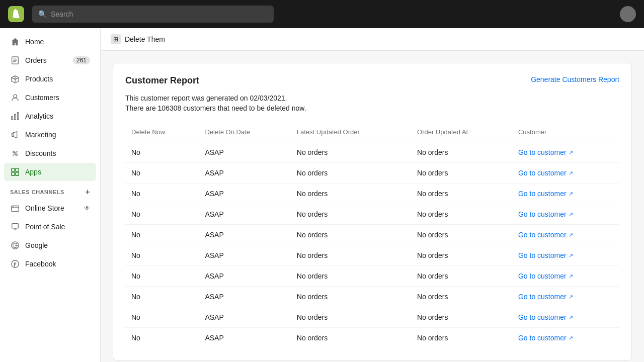  Describe the element at coordinates (162, 133) in the screenshot. I see `col-delete-now: Delete Now` at that location.